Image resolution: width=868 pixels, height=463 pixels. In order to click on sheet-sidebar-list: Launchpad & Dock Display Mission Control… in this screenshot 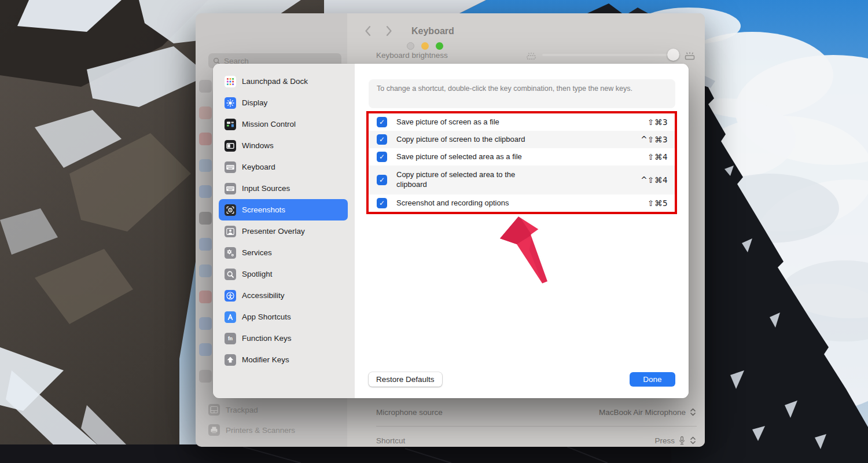, I will do `click(284, 231)`.